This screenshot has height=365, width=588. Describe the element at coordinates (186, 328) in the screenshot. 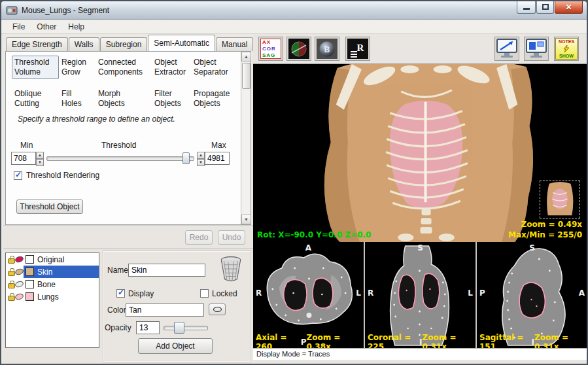

I see `opacity-slider-track` at that location.